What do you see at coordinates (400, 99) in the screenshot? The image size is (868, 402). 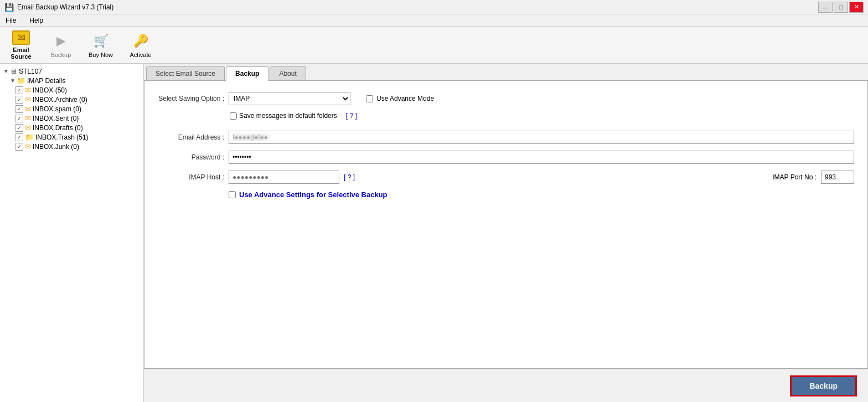 I see `advance-mode-container: Use Advance Mode` at bounding box center [400, 99].